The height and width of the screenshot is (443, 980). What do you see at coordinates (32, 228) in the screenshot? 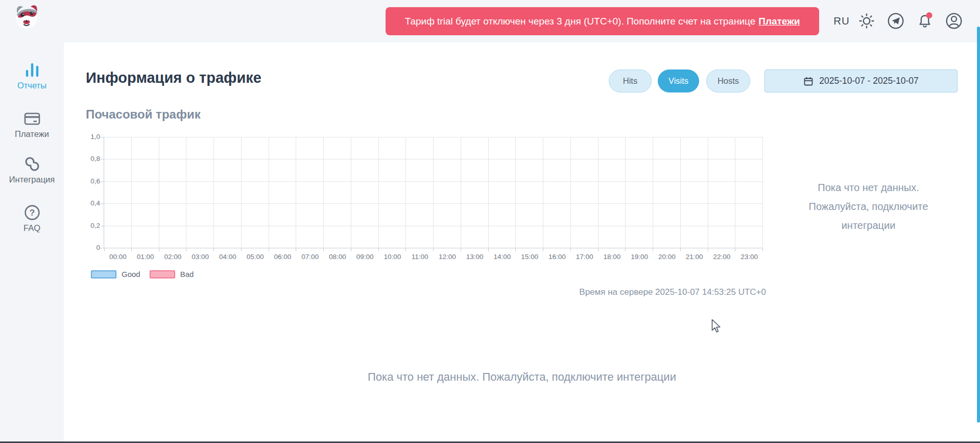
I see `sidebar-item-label: FAQ` at bounding box center [32, 228].